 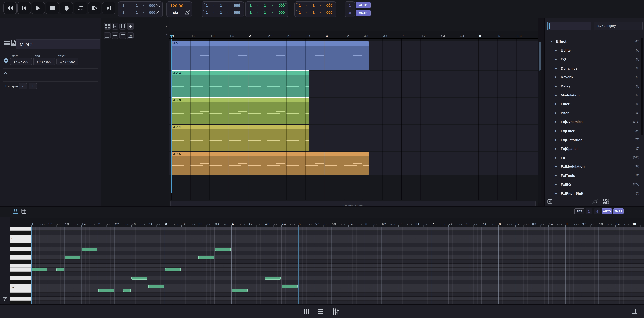 What do you see at coordinates (123, 26) in the screenshot?
I see `track-spacing-icon` at bounding box center [123, 26].